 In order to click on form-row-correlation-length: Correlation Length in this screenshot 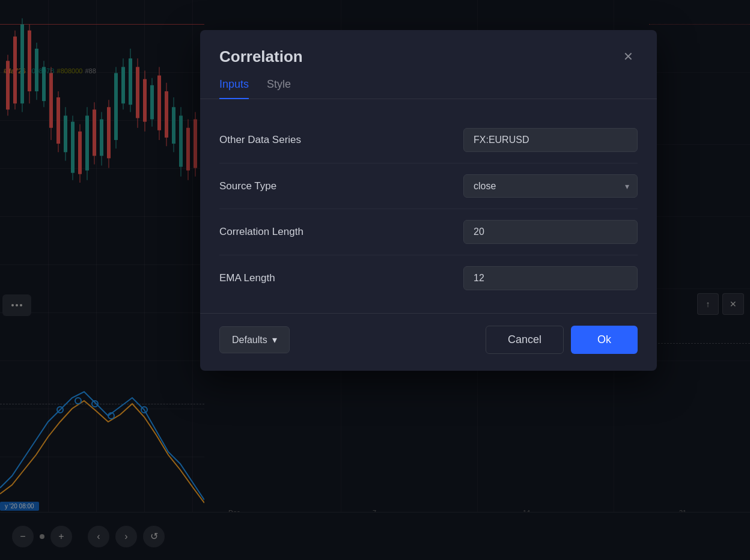, I will do `click(428, 232)`.